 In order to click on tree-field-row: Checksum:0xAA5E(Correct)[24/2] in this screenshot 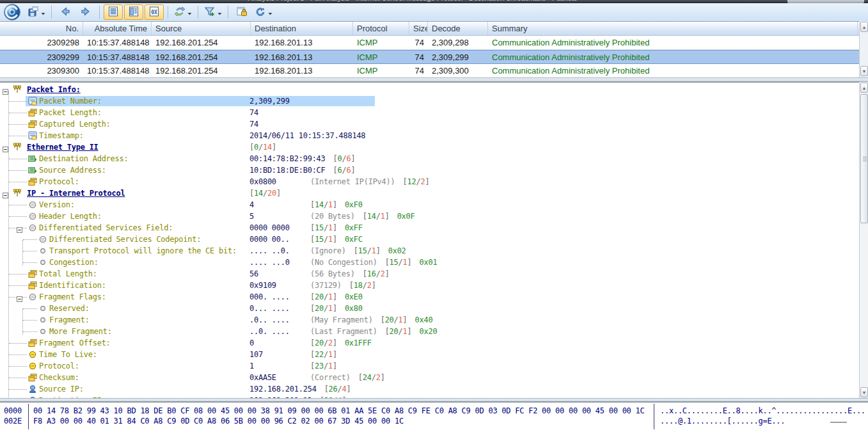, I will do `click(425, 378)`.